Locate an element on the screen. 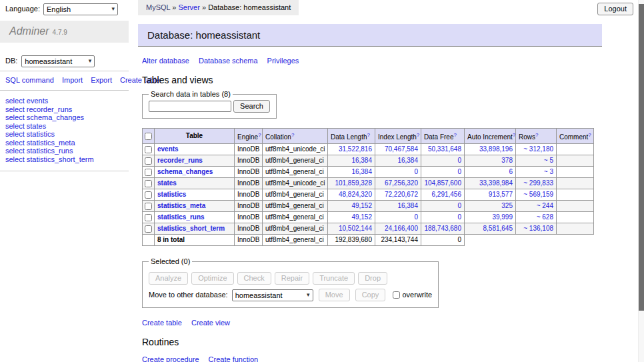 The width and height of the screenshot is (644, 362). table-link-statistics-runs: statistics_runs is located at coordinates (181, 217).